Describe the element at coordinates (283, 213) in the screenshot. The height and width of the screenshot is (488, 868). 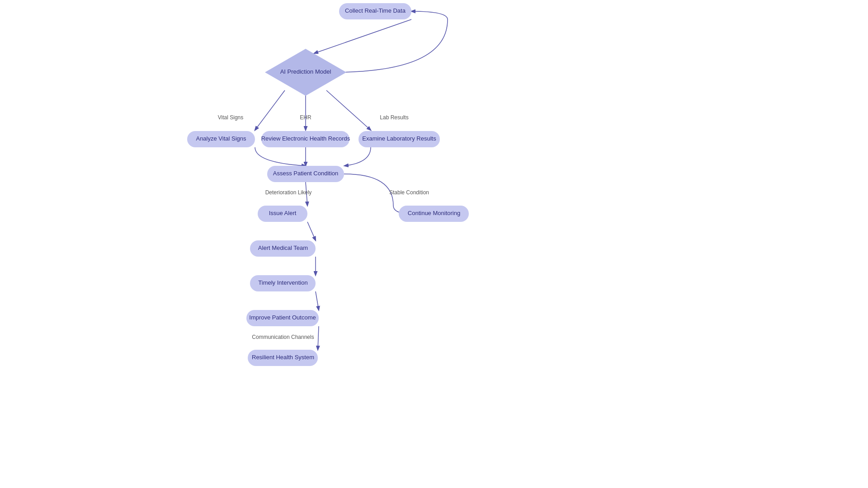
I see `issue-alert-label: Issue Alert` at that location.